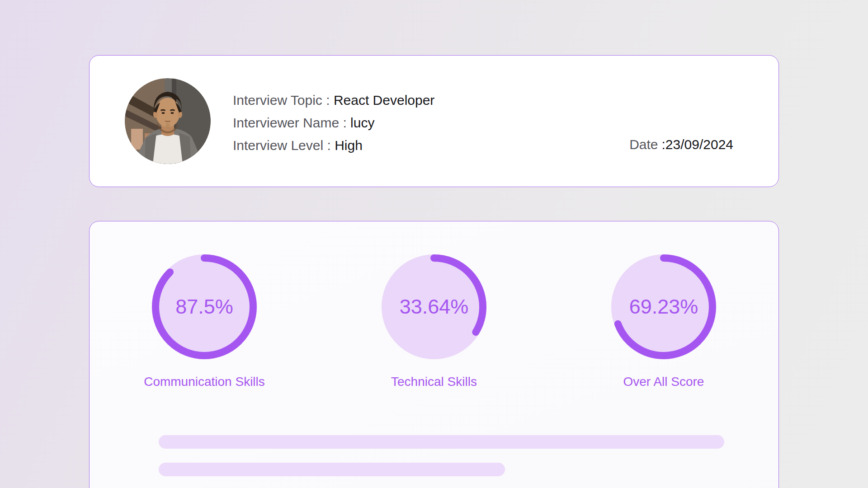  Describe the element at coordinates (204, 307) in the screenshot. I see `communication-skills-percentage: 87.5%` at that location.